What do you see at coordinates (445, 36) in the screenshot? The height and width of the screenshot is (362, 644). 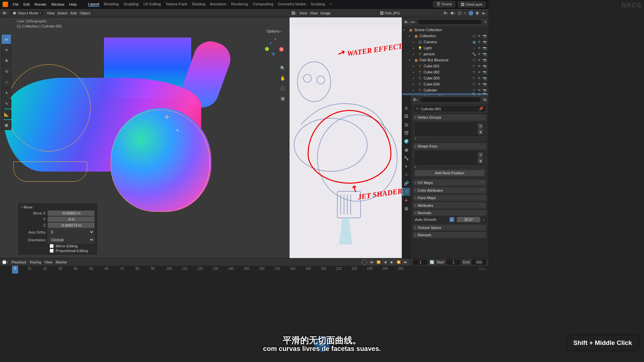 I see `outliner-collection: ▾▣Collection☑👁📷` at bounding box center [445, 36].